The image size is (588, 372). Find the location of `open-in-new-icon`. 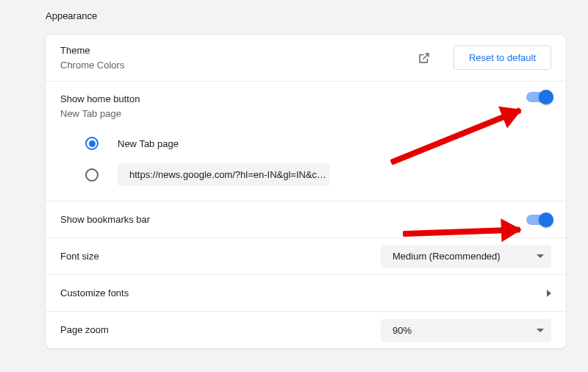

open-in-new-icon is located at coordinates (424, 58).